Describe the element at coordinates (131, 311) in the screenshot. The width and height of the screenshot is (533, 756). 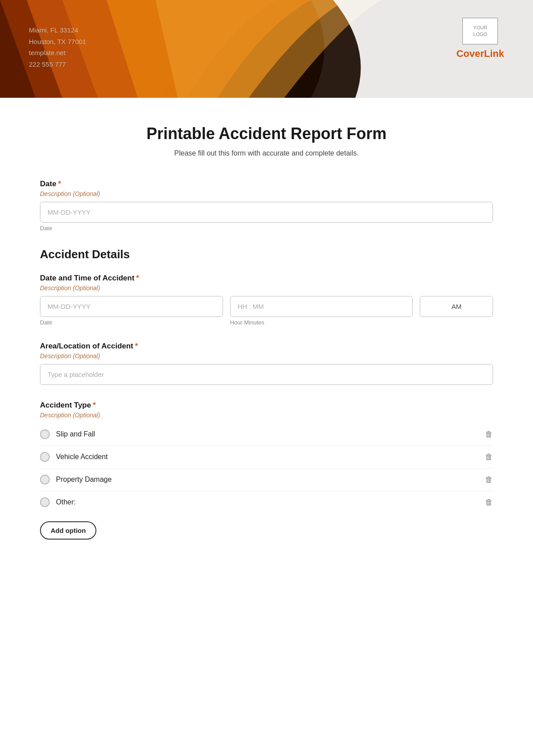
I see `datetime-date-col: Date` at that location.